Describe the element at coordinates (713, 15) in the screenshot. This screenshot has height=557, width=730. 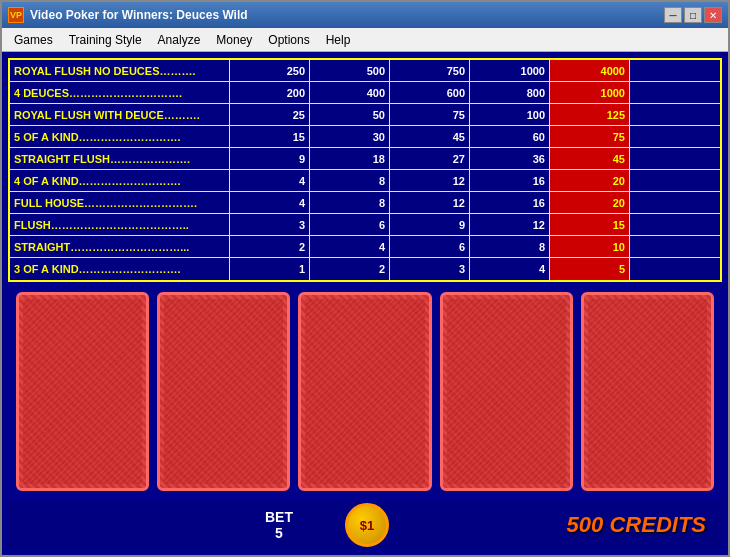
I see `close-button: ✕` at that location.